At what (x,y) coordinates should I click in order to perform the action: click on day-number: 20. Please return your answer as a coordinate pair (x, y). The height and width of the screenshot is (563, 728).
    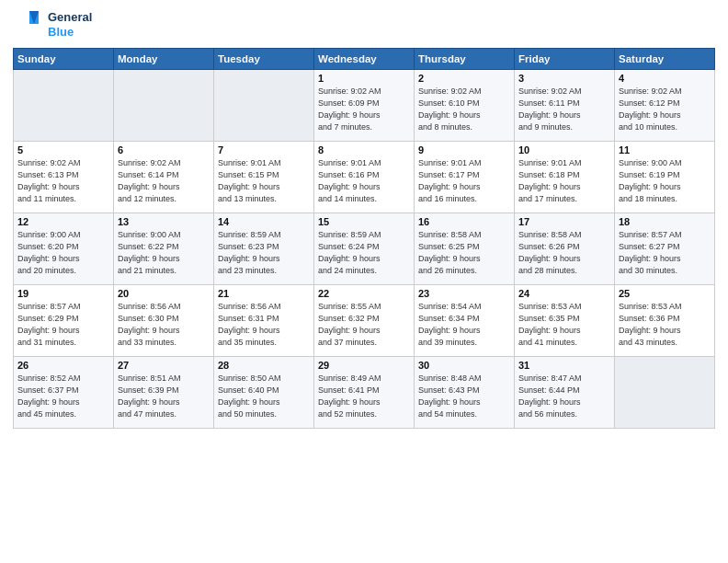
    Looking at the image, I should click on (164, 293).